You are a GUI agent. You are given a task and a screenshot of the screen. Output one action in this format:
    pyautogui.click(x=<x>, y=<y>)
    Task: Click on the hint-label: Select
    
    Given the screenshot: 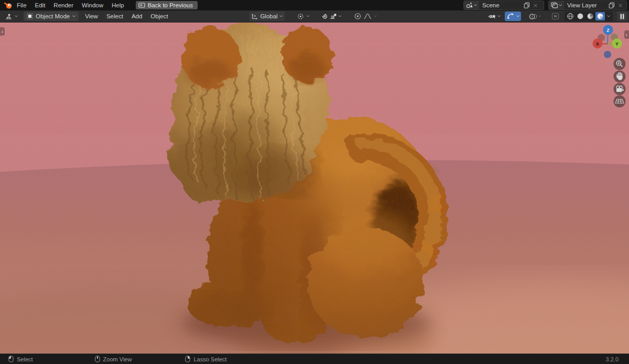 What is the action you would take?
    pyautogui.click(x=25, y=359)
    